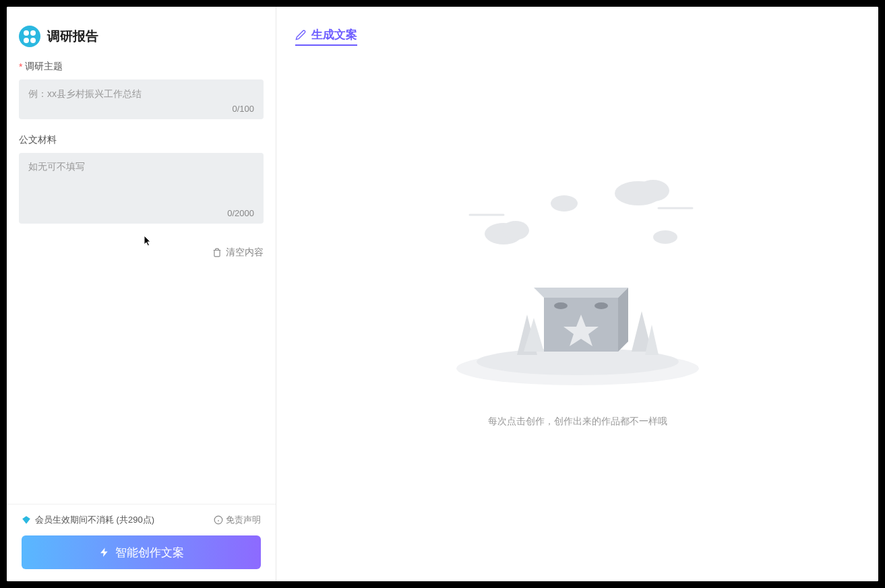 The width and height of the screenshot is (885, 588). I want to click on clear-content-button: 清空内容, so click(142, 253).